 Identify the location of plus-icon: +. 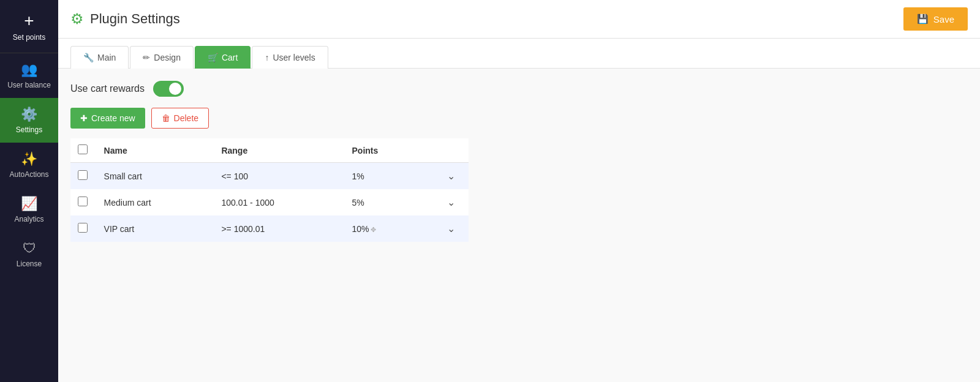
(29, 21).